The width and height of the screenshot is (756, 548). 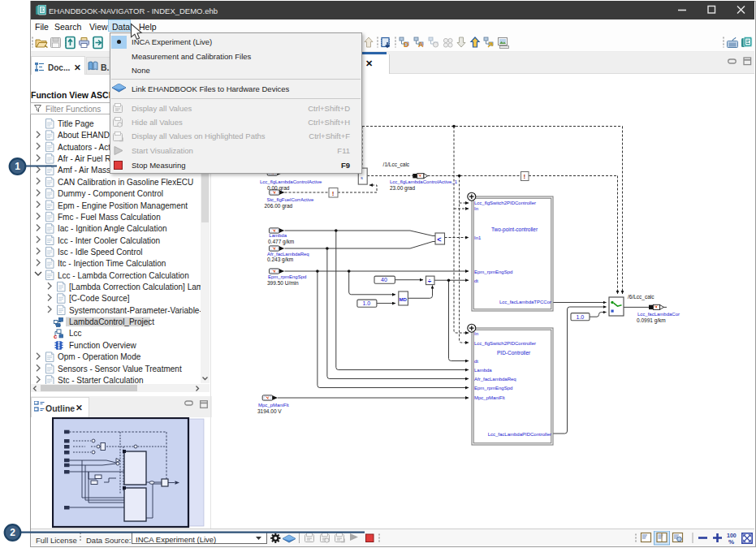 What do you see at coordinates (362, 178) in the screenshot?
I see `svg-text: s` at bounding box center [362, 178].